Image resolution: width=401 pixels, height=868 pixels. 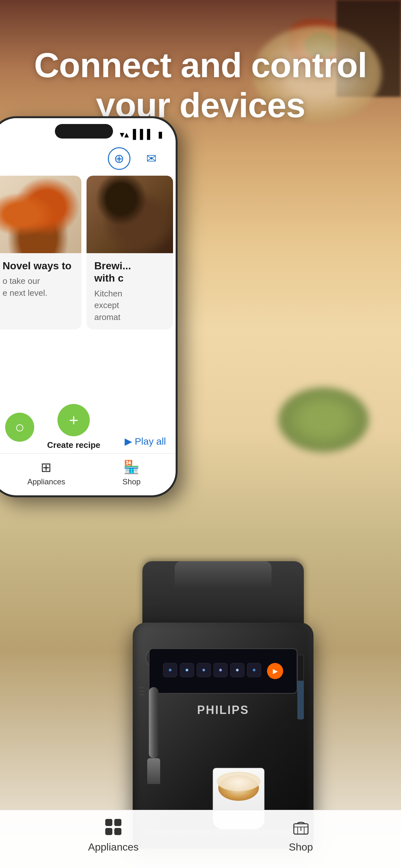 I want to click on card-squash: Novel ways to o take oure next level., so click(x=40, y=253).